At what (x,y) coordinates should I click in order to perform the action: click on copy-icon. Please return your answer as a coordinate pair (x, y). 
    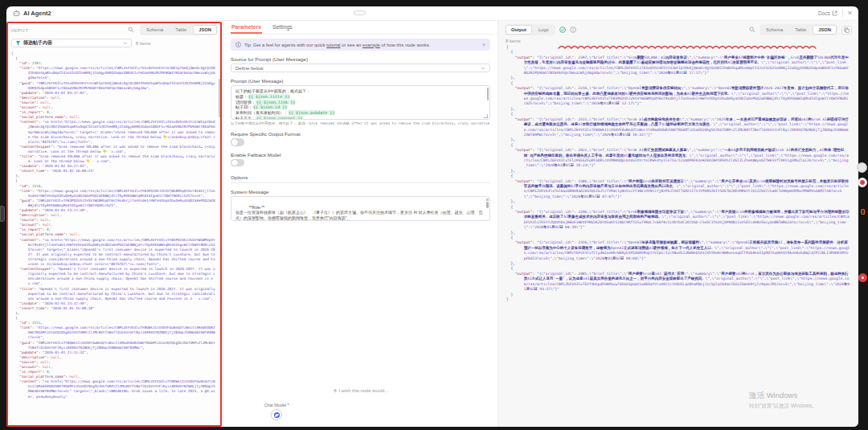
    Looking at the image, I should click on (847, 31).